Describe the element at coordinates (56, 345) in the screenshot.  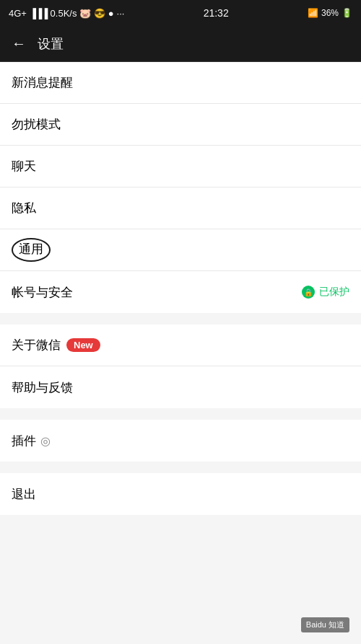
I see `about-wechat-row: 关于微信 New` at that location.